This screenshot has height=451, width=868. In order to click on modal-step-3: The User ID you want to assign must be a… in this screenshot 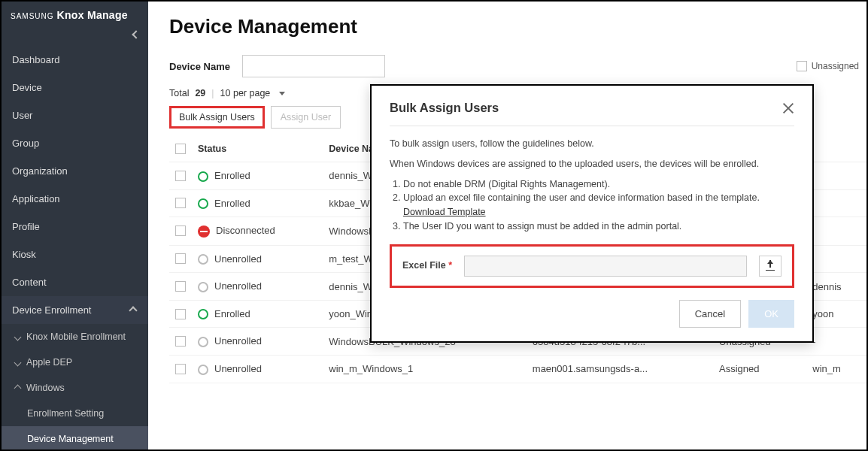, I will do `click(599, 227)`.